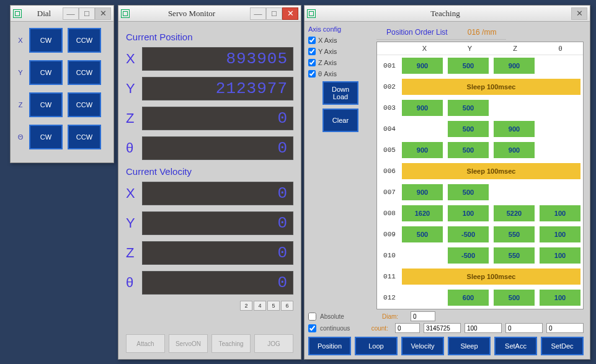 Image resolution: width=596 pixels, height=364 pixels. I want to click on count-field, so click(407, 328).